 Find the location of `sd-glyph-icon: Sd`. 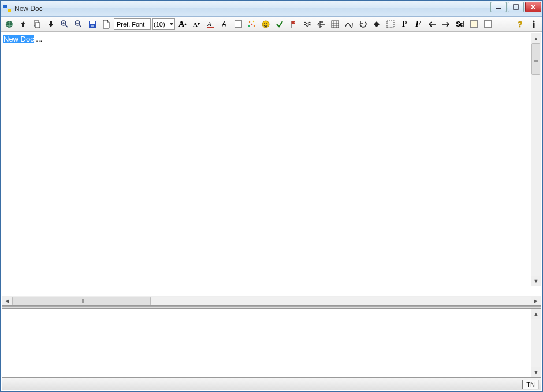

sd-glyph-icon: Sd is located at coordinates (460, 24).